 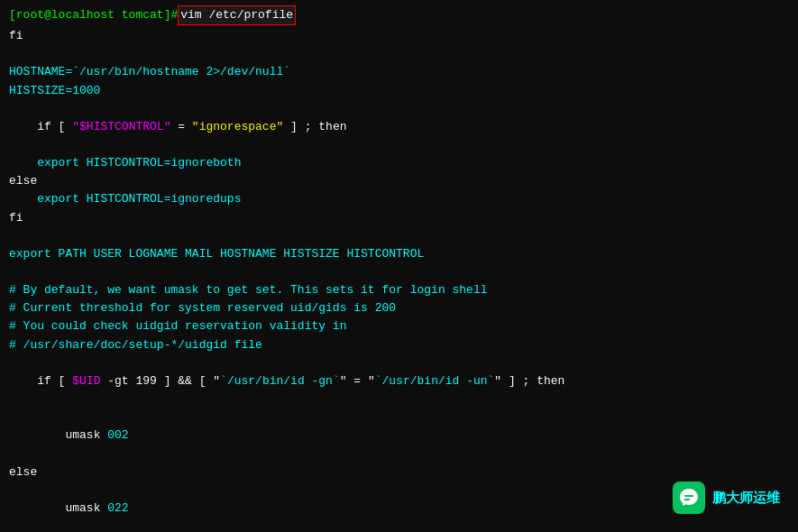 I want to click on watermark: 鹏大师运维, so click(x=727, y=498).